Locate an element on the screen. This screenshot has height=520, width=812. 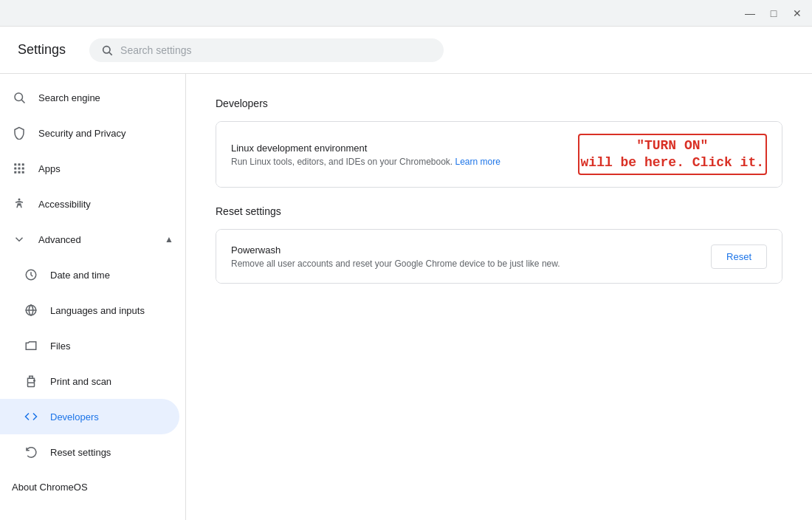
reset-settings-section: Reset settings Powerwash Remove all user… is located at coordinates (499, 244).